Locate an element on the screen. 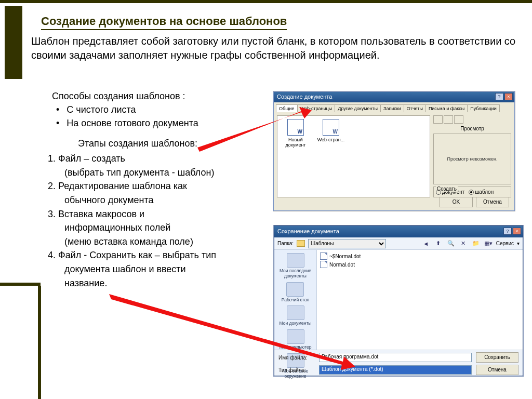 This screenshot has width=532, height=399. stage-line: (меню вставка команда поле) is located at coordinates (132, 242).